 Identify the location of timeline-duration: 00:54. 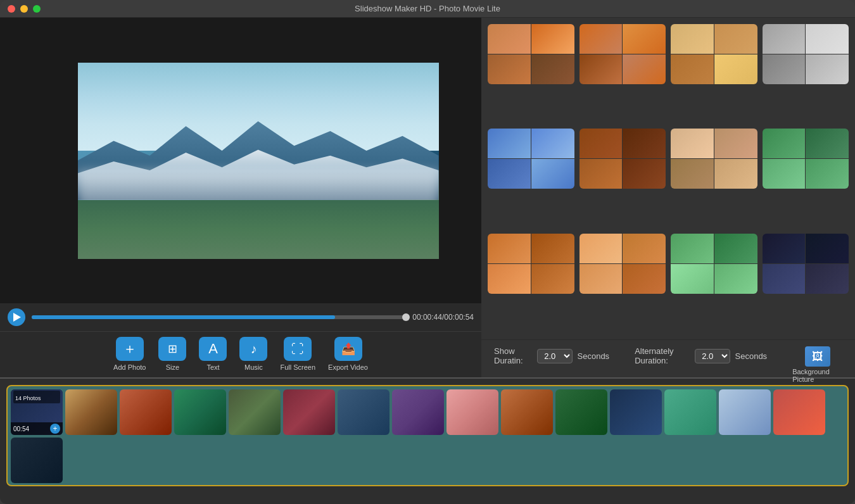
(22, 429).